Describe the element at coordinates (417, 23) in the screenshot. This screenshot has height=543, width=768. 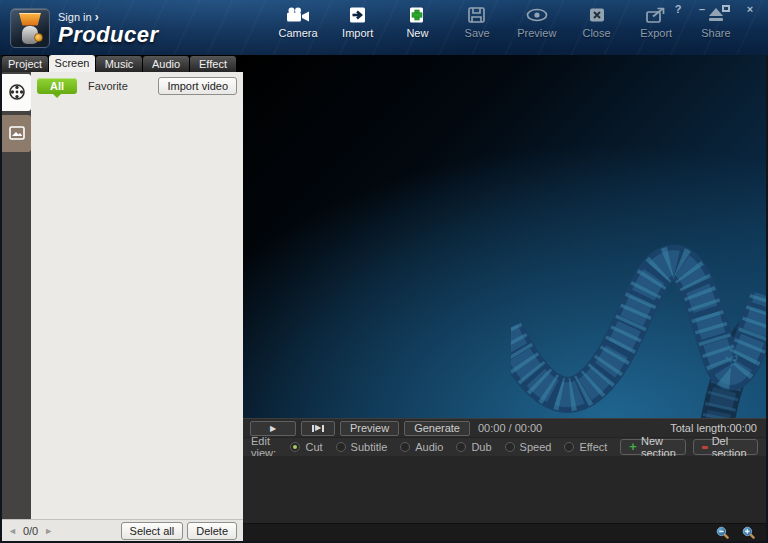
I see `new-button: New` at that location.